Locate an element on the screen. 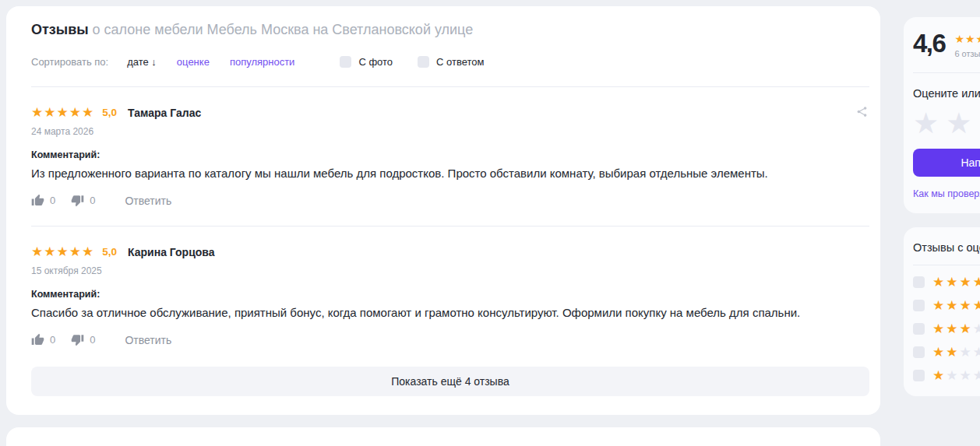  review-header: ★★★★★ 5,0 Карина Горцова is located at coordinates (450, 252).